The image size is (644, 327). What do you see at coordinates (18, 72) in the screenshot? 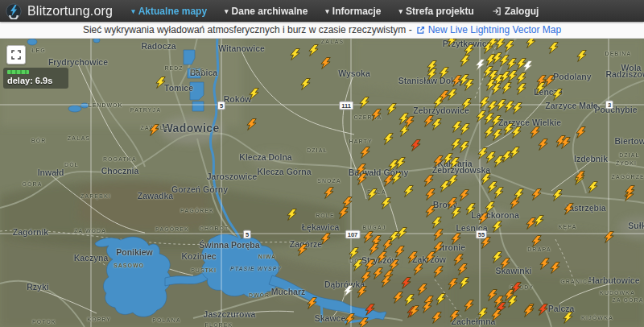
I see `delay-progress-bar` at bounding box center [18, 72].